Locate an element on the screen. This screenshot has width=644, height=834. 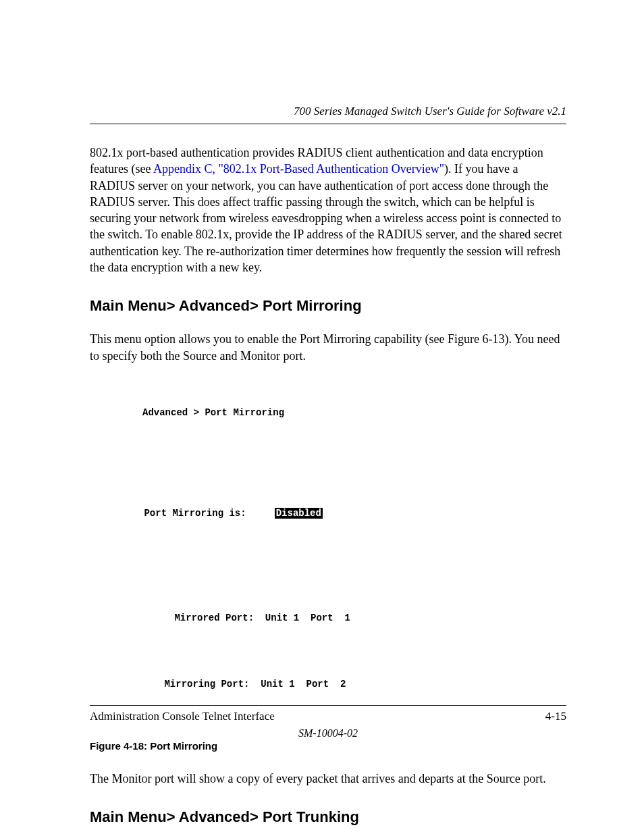
footer-section-title: Administration Console Telnet Interface is located at coordinates (182, 716).